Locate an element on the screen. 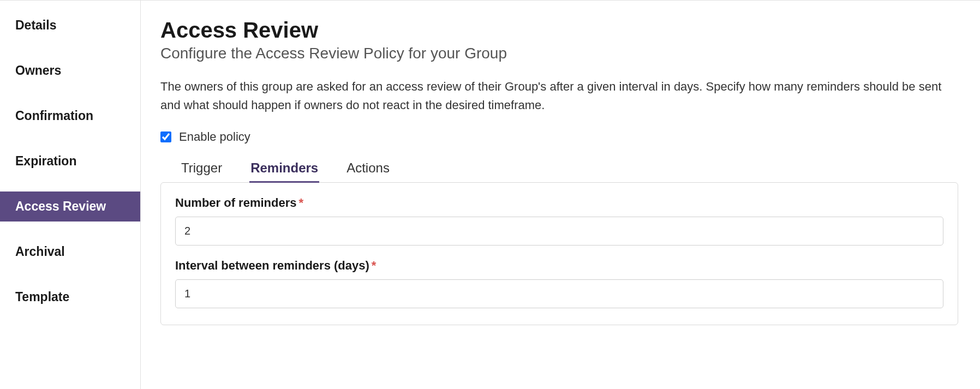 The image size is (980, 389). tab-trigger: Trigger is located at coordinates (202, 170).